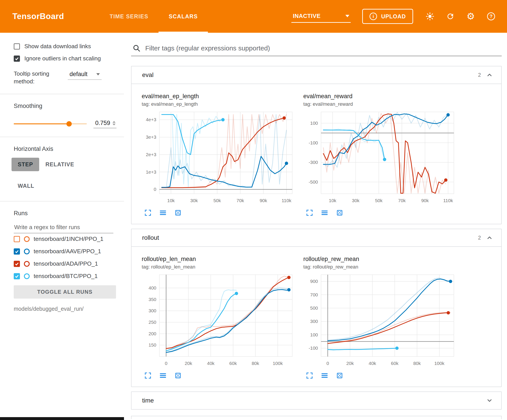 Image resolution: width=507 pixels, height=420 pixels. What do you see at coordinates (316, 238) in the screenshot?
I see `rollout-card-header: rollout 2` at bounding box center [316, 238].